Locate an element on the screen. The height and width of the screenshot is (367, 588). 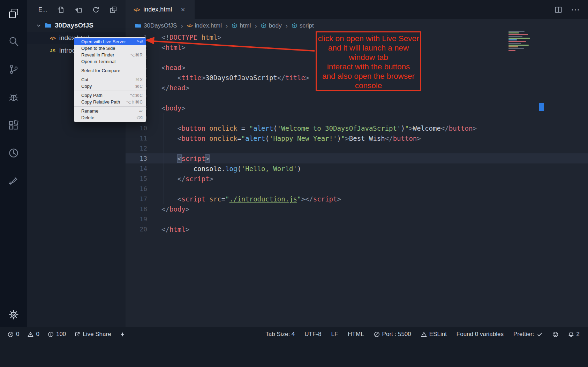
breadcrumb-item-index.html: </>index.html is located at coordinates (204, 26).